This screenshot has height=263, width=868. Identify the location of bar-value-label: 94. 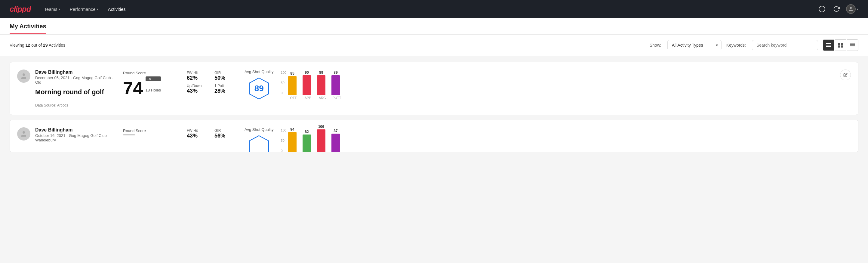
(292, 129).